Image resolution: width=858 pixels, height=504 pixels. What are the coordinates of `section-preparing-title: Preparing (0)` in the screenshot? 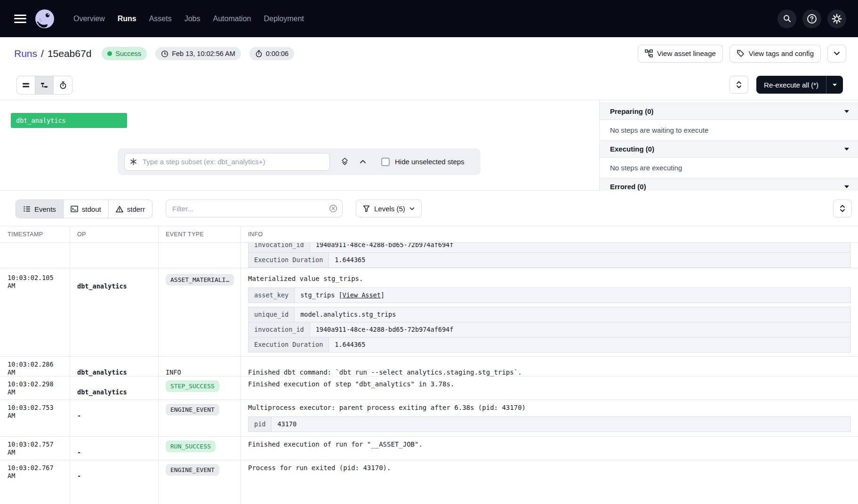 It's located at (727, 111).